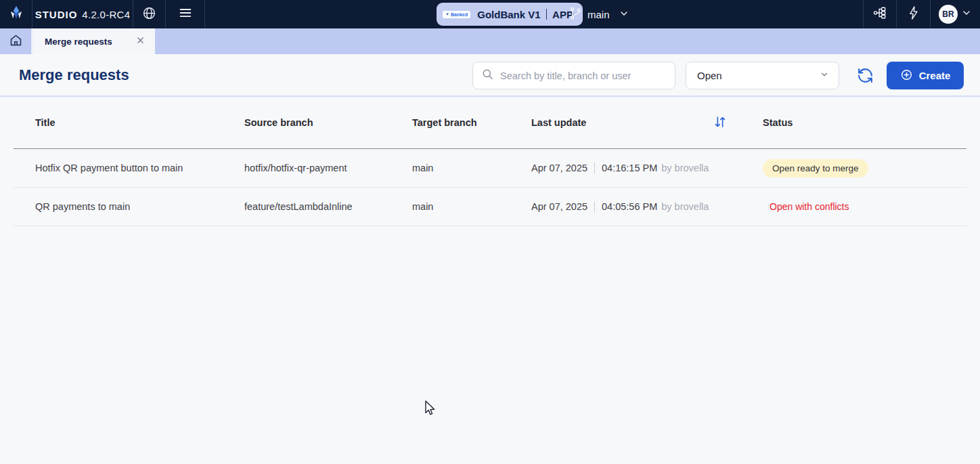 The image size is (980, 464). Describe the element at coordinates (139, 207) in the screenshot. I see `mr-title: QR payments to main` at that location.